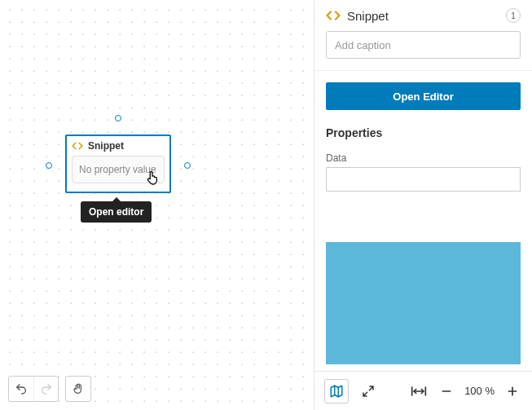  I want to click on redo-button, so click(46, 389).